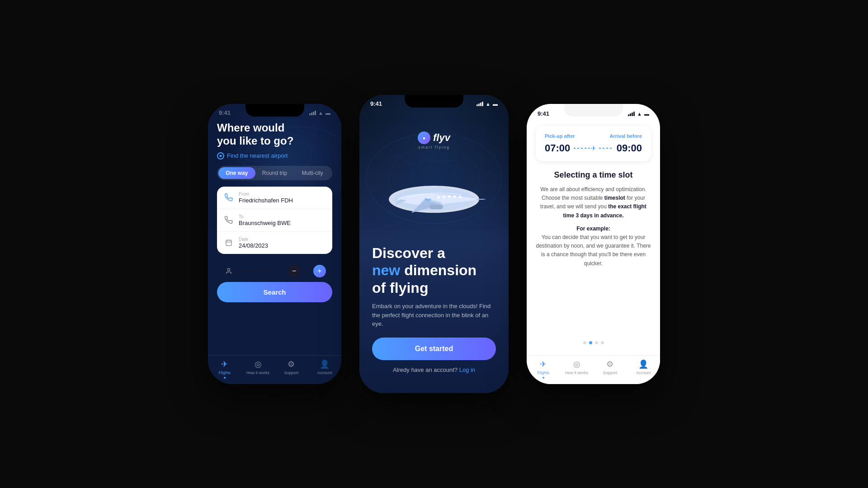 The height and width of the screenshot is (488, 868). I want to click on logo-sub: smart flying, so click(434, 147).